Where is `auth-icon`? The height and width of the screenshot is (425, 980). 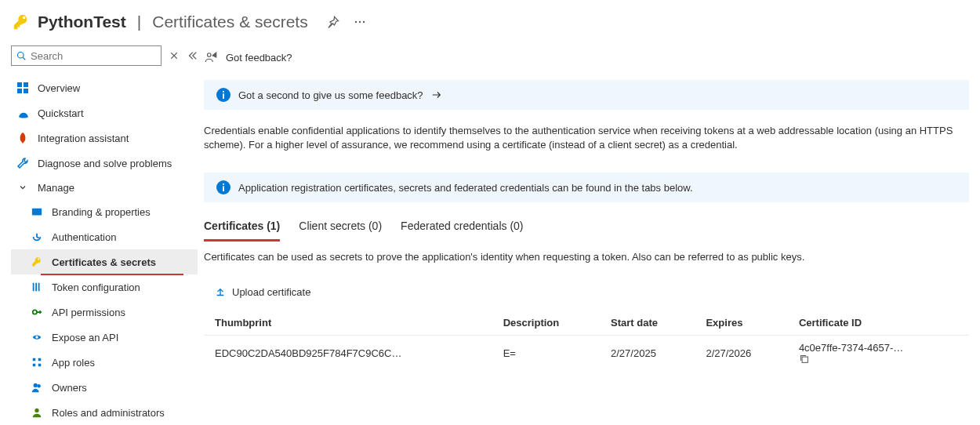
auth-icon is located at coordinates (37, 237).